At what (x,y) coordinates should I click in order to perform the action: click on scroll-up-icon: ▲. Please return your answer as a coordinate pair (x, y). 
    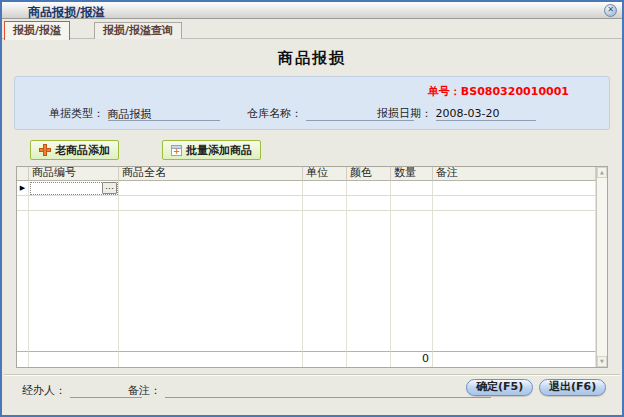
    Looking at the image, I should click on (602, 172).